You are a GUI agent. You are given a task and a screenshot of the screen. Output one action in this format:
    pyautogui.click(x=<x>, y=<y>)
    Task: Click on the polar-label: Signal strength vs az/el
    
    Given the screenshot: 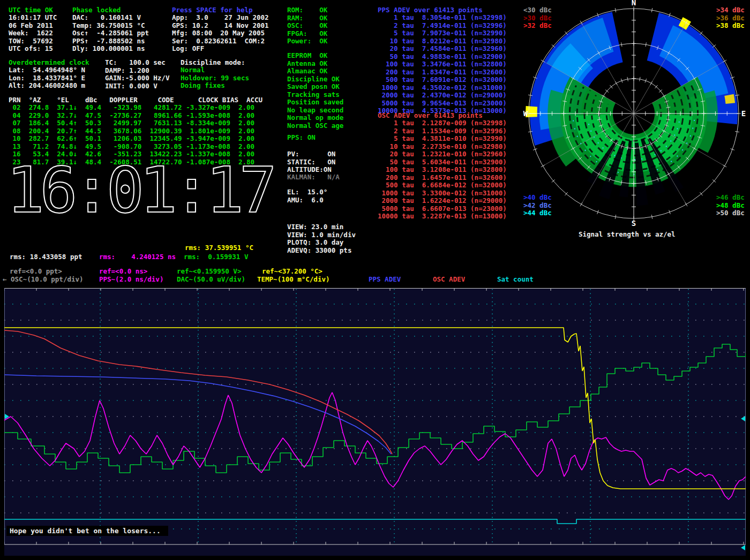 What is the action you would take?
    pyautogui.click(x=627, y=234)
    